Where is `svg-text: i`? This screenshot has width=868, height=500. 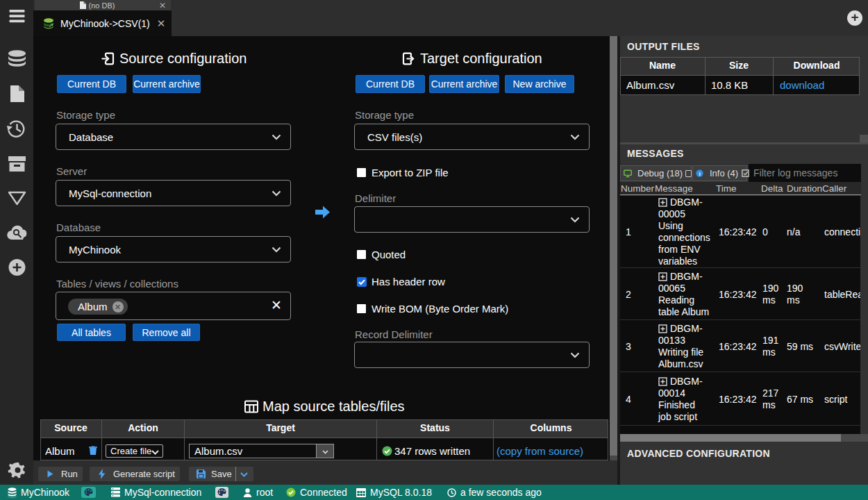
svg-text: i is located at coordinates (699, 174).